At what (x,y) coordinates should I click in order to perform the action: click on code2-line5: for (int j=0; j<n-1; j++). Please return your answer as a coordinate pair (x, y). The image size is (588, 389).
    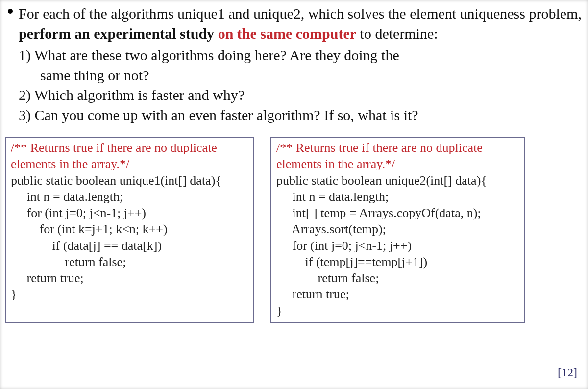
    Looking at the image, I should click on (398, 246).